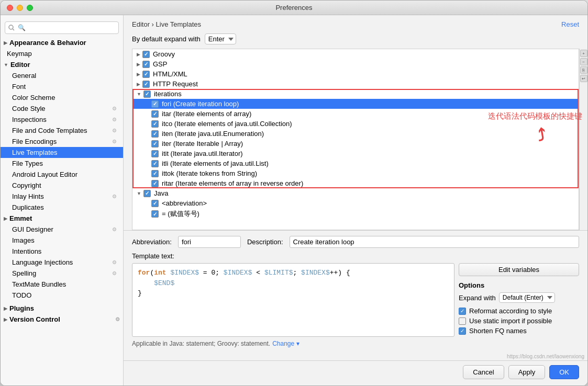  What do you see at coordinates (6, 65) in the screenshot?
I see `chevron-down-icon: ▼` at bounding box center [6, 65].